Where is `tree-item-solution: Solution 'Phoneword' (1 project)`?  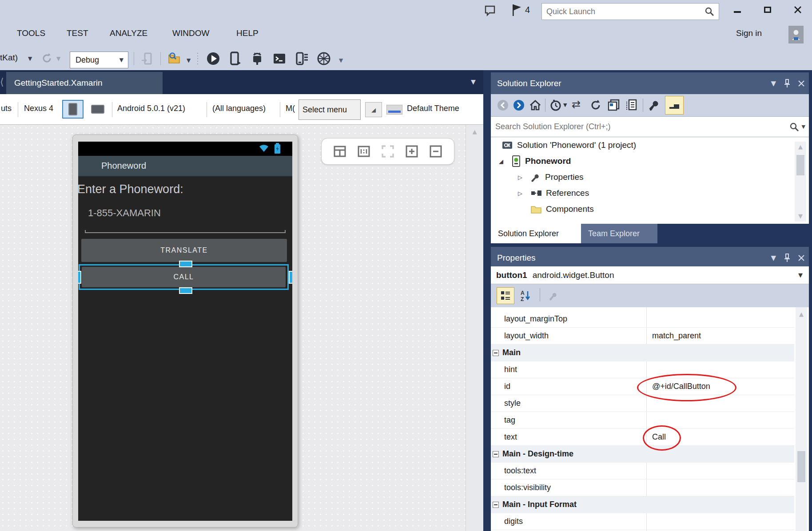
tree-item-solution: Solution 'Phoneword' (1 project) is located at coordinates (650, 145).